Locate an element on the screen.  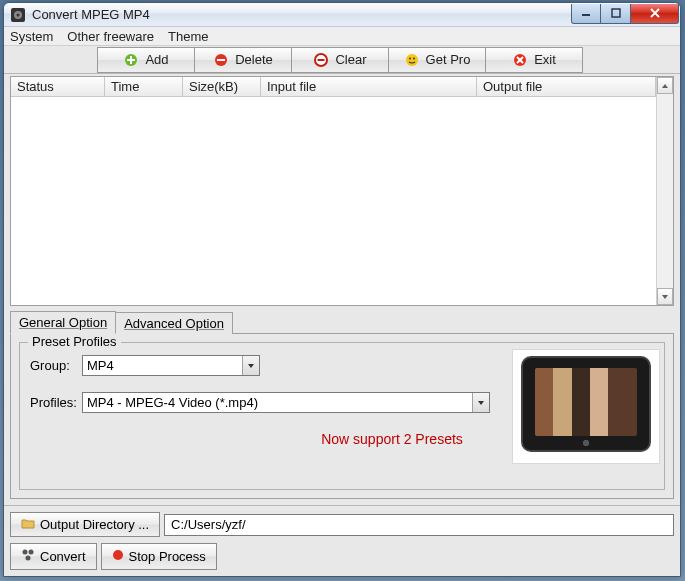
convert-icon is located at coordinates (28, 556).